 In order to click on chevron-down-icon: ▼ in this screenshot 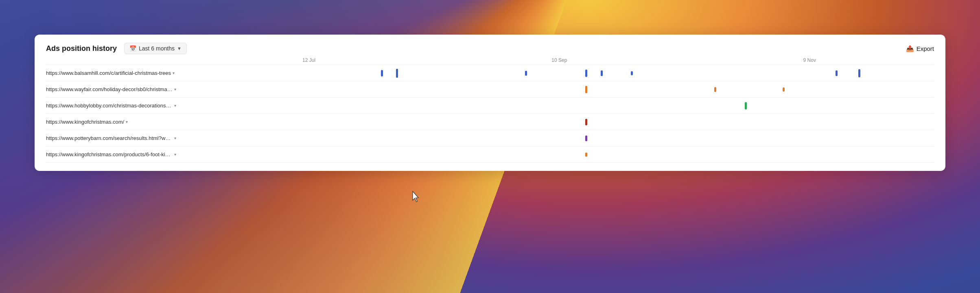, I will do `click(179, 48)`.